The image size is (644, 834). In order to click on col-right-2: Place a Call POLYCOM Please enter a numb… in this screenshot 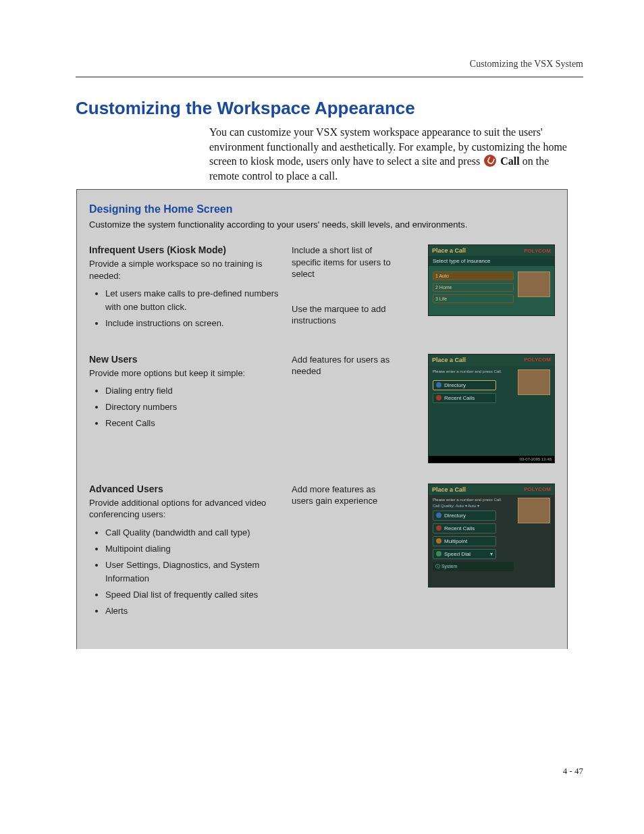, I will do `click(477, 409)`.